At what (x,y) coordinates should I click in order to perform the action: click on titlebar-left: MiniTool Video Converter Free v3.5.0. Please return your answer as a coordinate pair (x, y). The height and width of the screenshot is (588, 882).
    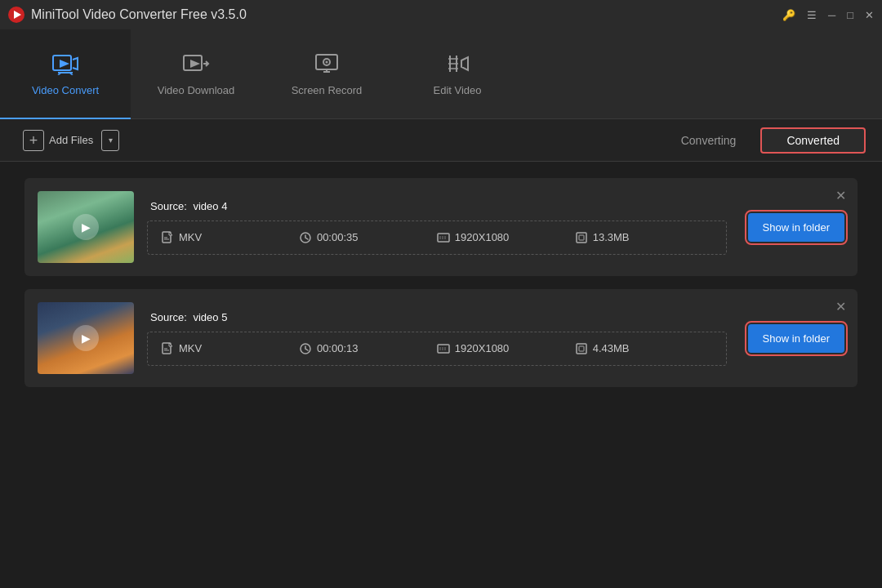
    Looking at the image, I should click on (127, 15).